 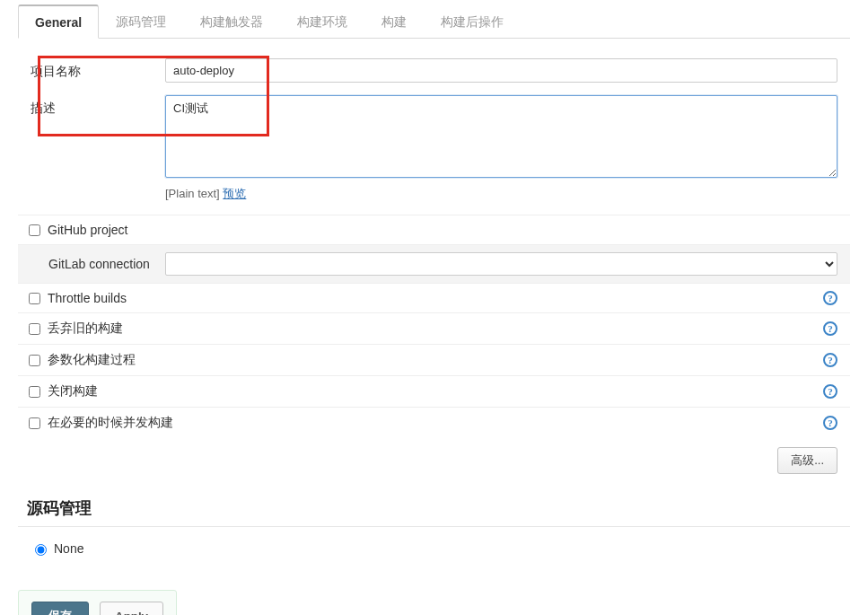 What do you see at coordinates (501, 70) in the screenshot?
I see `project-name-input` at bounding box center [501, 70].